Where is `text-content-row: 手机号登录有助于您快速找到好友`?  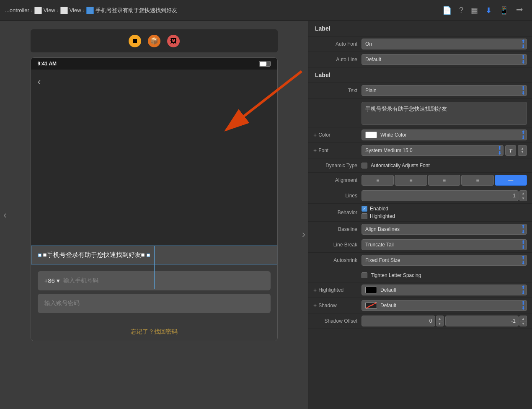 text-content-row: 手机号登录有助于您快速找到好友 is located at coordinates (420, 113).